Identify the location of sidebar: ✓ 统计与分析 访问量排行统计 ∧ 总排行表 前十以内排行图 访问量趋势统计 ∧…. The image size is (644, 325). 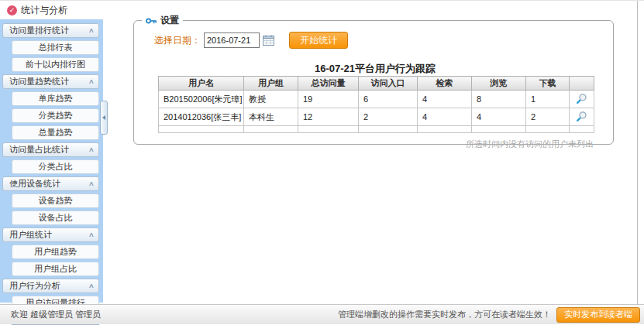
(51, 152).